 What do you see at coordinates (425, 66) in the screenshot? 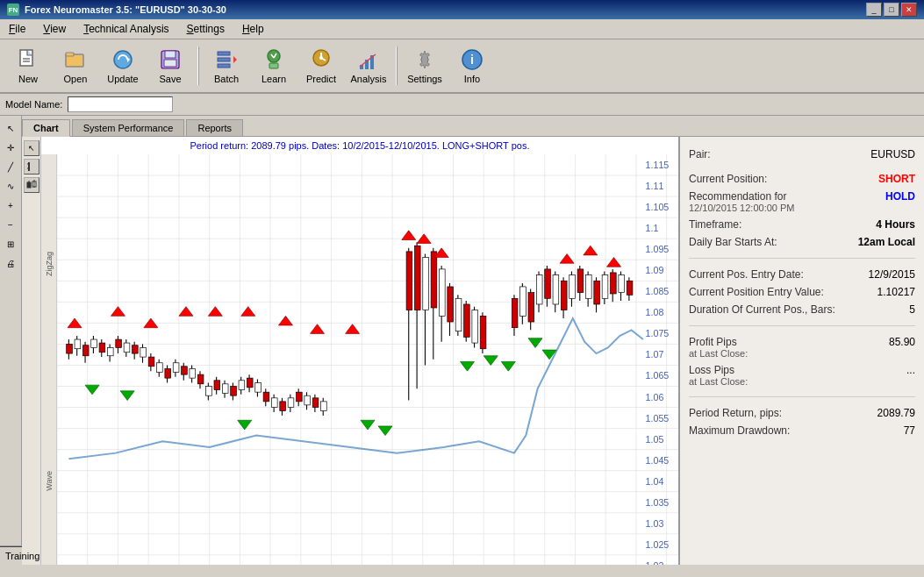
I see `settings-button: Settings` at bounding box center [425, 66].